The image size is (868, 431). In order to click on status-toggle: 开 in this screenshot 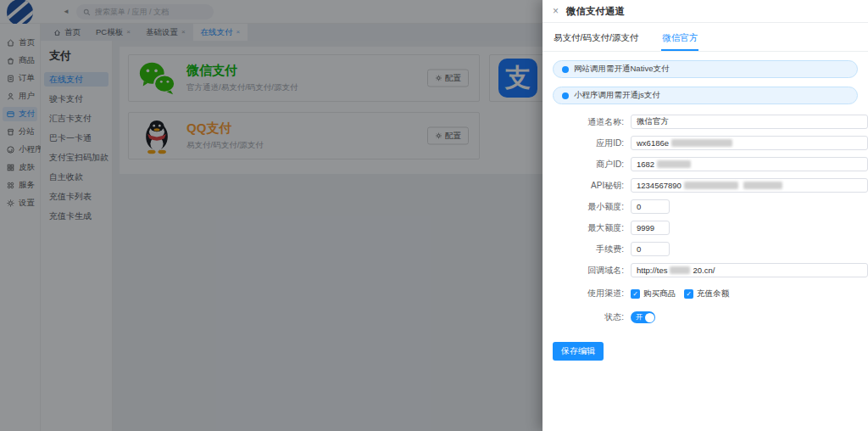, I will do `click(643, 317)`.